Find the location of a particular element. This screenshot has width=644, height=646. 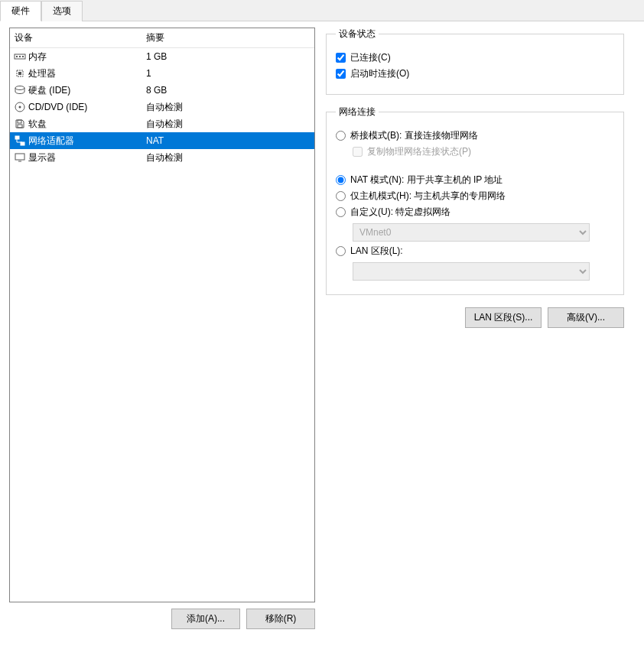

custom-label: 自定义(U): 特定虚拟网络 is located at coordinates (401, 213).